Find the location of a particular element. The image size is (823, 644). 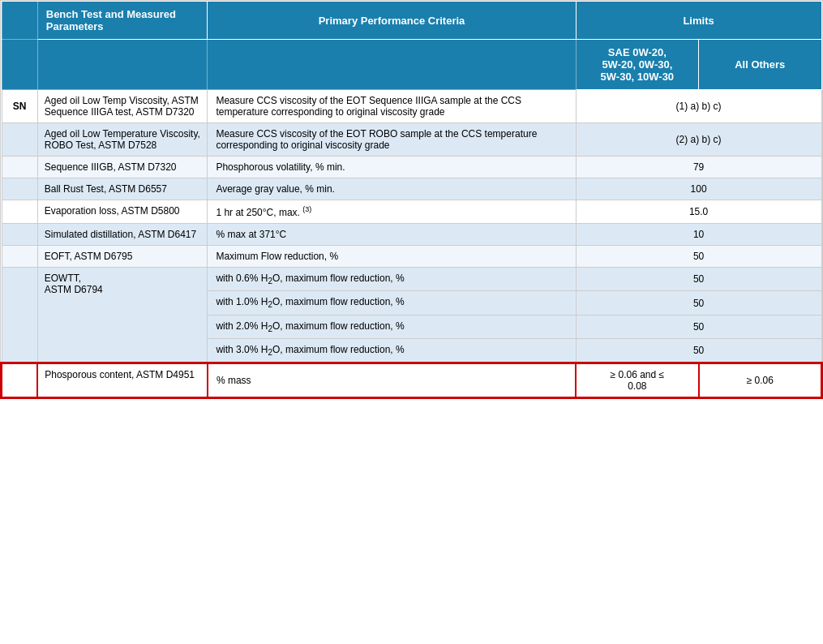

highlighted-row: Phosporous content, ASTM D4951 % mass ≥ … is located at coordinates (412, 380).